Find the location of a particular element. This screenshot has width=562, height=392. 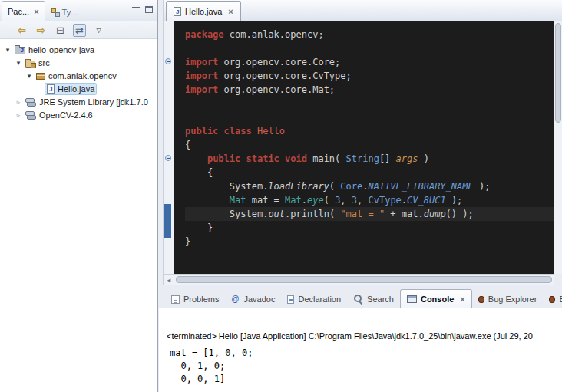

code-line: System.out.println( "mat = " + mat.dump(… is located at coordinates (369, 214).